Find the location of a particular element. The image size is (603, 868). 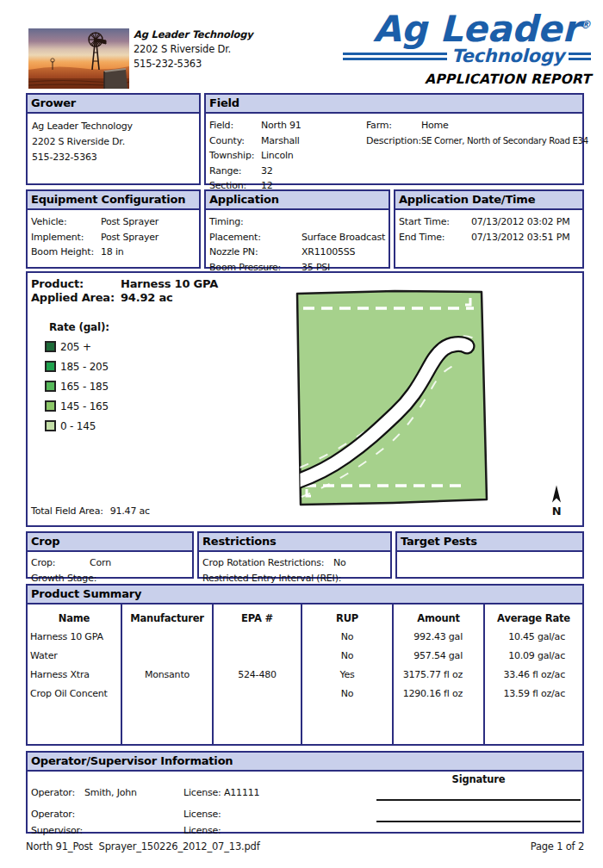

role-label: Operator: is located at coordinates (56, 793).